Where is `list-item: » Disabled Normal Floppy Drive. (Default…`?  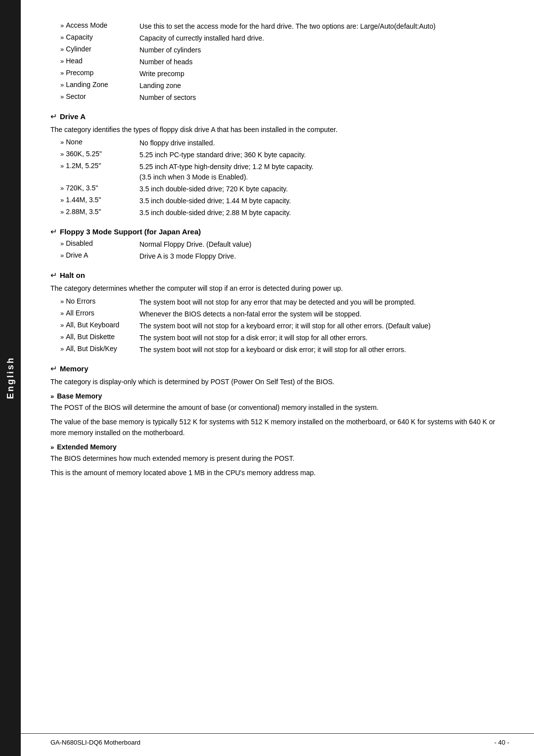 list-item: » Disabled Normal Floppy Drive. (Default… is located at coordinates (285, 244).